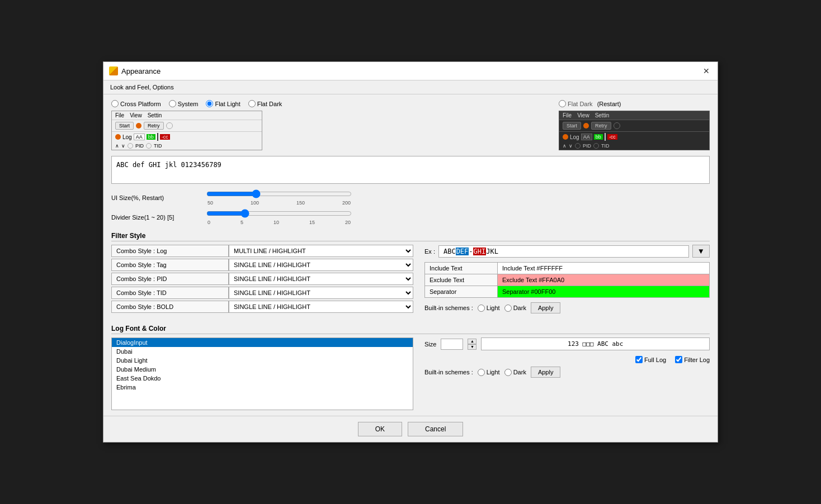  I want to click on combo-row-tag: Combo Style : Tag MULTI LINE / HIGHLIGHT…, so click(262, 265).